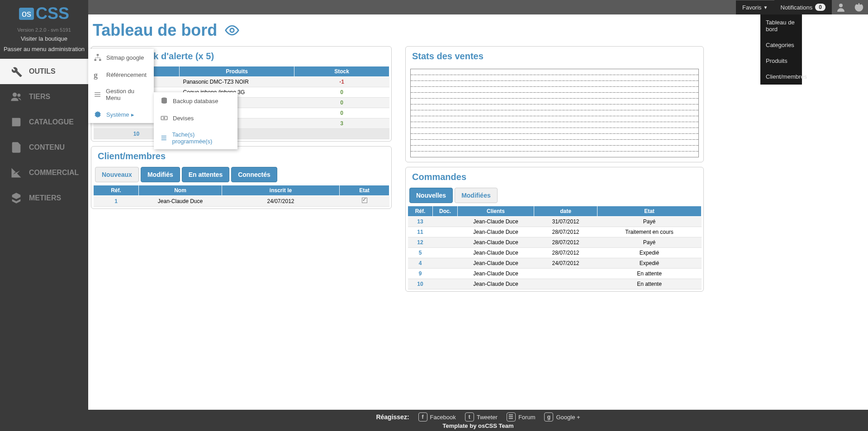 The height and width of the screenshot is (431, 868). I want to click on nav-list: OUTILS TIERS CATALOGUE CONTENU COMMERCIA…, so click(44, 135).